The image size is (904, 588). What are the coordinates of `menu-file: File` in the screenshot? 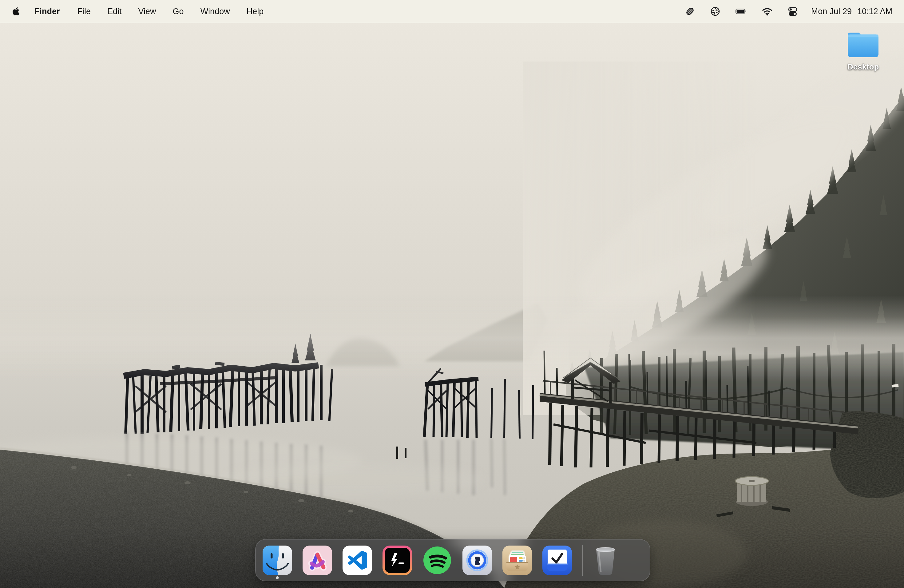 It's located at (84, 11).